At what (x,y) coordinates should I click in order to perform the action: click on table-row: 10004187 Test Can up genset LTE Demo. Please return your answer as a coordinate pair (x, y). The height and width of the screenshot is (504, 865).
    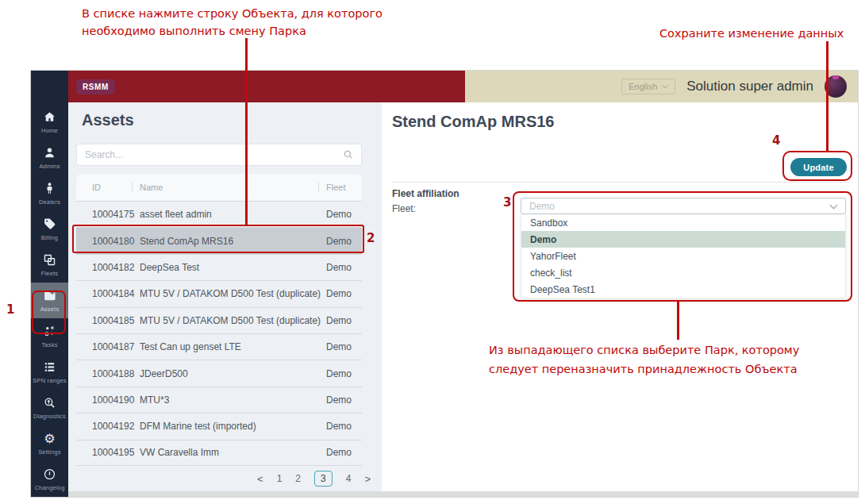
    Looking at the image, I should click on (219, 346).